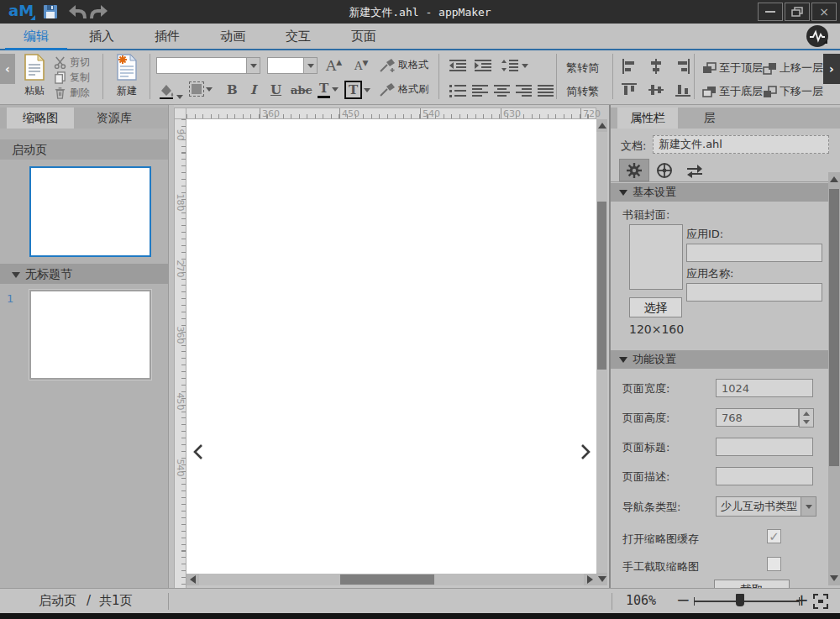  I want to click on move-down-layer-button: 下移一层, so click(793, 92).